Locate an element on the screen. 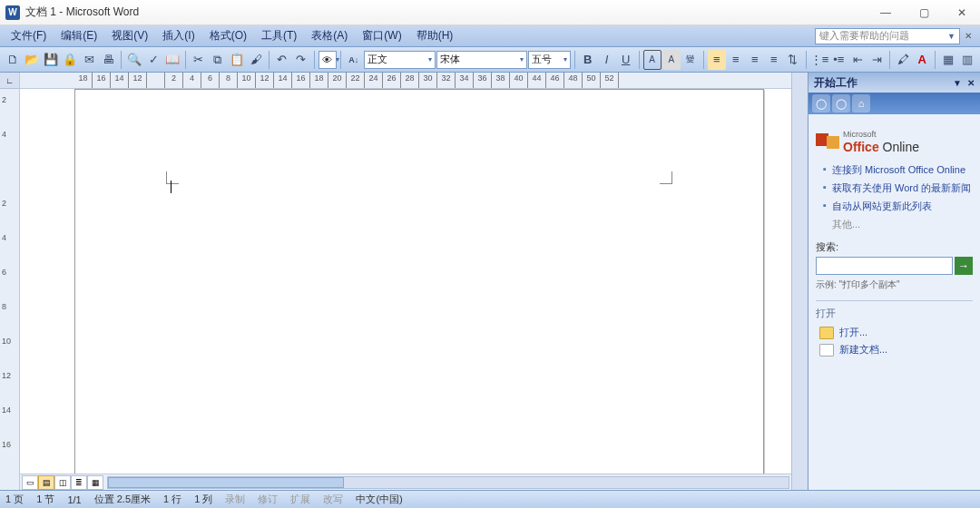 The width and height of the screenshot is (980, 508). taskpane-close-icon: ✕ is located at coordinates (971, 83).